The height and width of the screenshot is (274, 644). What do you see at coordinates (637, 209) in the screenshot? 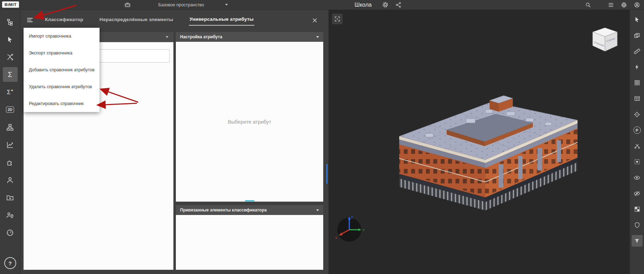
I see `materials-tool` at bounding box center [637, 209].